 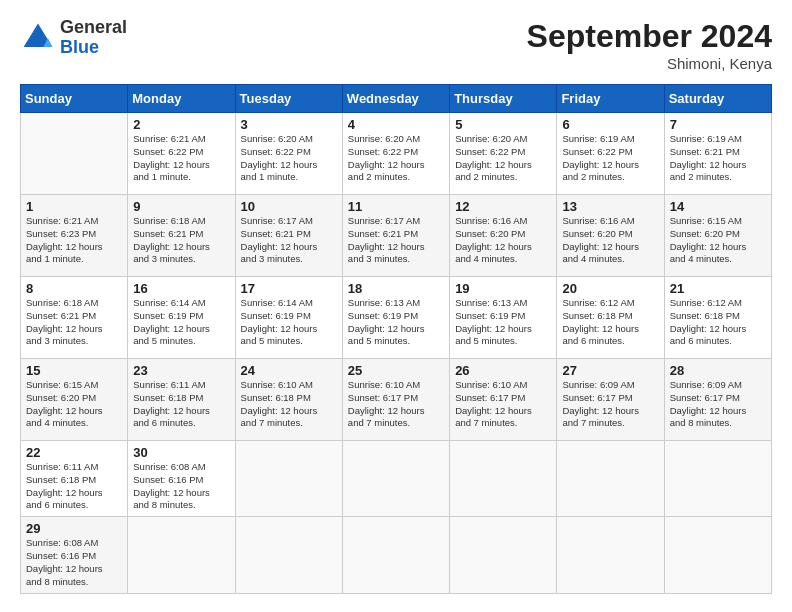 What do you see at coordinates (74, 386) in the screenshot?
I see `cell-line: Sunrise: 6:15 AM` at bounding box center [74, 386].